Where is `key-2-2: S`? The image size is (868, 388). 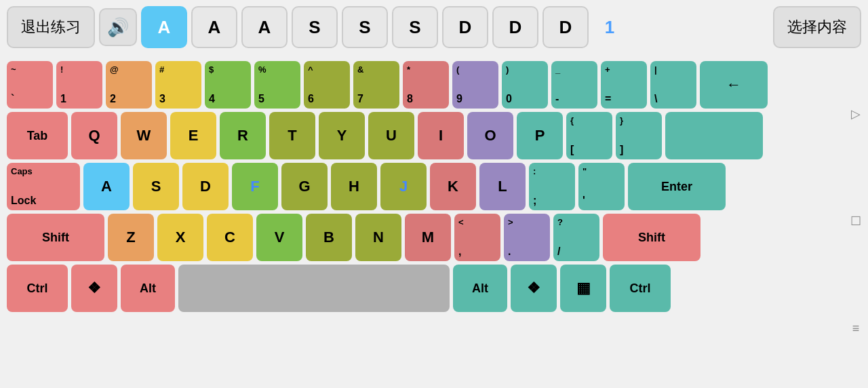 key-2-2: S is located at coordinates (156, 187).